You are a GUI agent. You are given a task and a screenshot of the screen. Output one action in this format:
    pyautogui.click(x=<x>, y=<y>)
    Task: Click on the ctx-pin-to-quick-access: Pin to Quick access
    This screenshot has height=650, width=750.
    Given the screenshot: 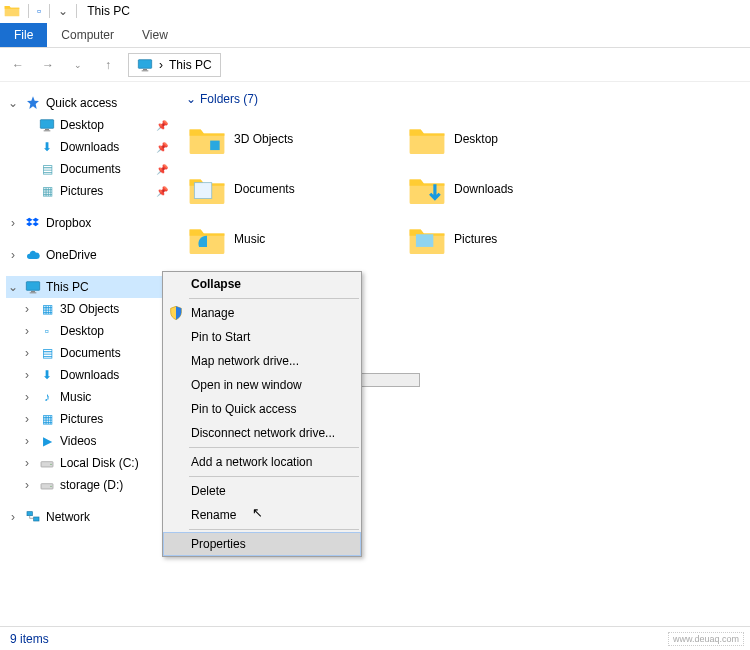 What is the action you would take?
    pyautogui.click(x=262, y=409)
    